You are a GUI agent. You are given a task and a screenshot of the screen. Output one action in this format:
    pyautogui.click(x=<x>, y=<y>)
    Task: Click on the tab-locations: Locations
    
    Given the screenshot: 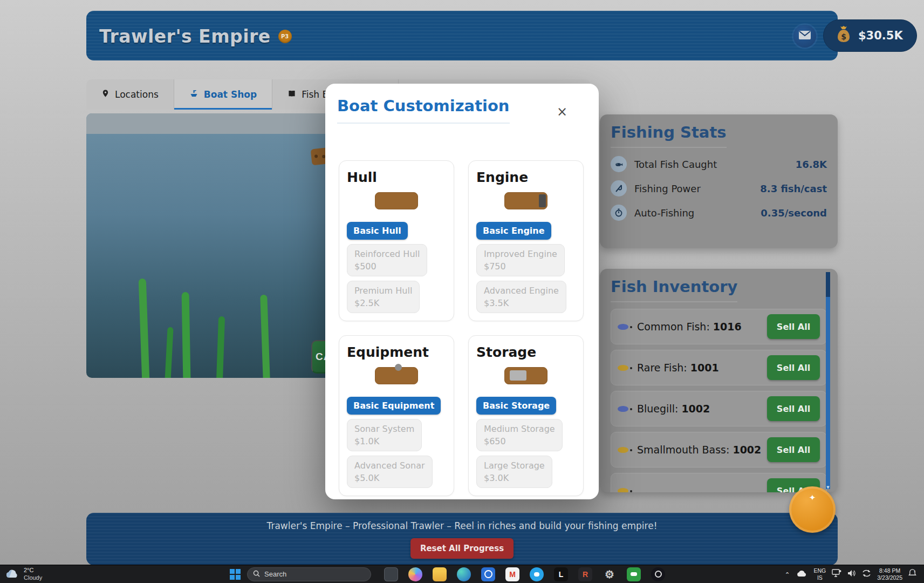 What is the action you would take?
    pyautogui.click(x=131, y=94)
    